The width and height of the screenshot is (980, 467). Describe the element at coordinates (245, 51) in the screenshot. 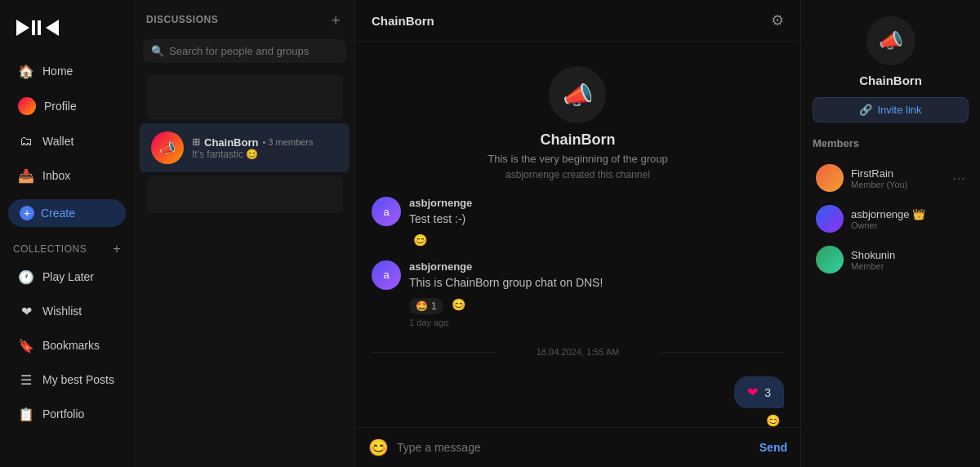

I see `search-box: 🔍` at that location.